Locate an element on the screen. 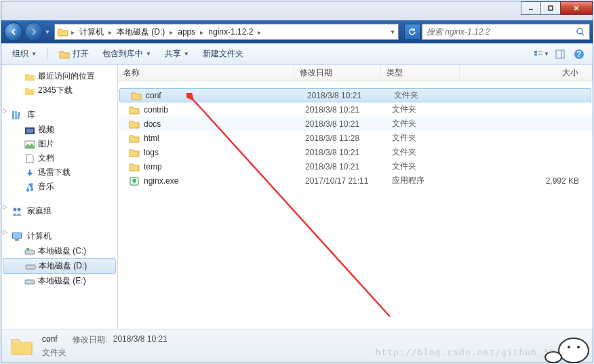 This screenshot has height=364, width=594. file-size: 2,992 KB is located at coordinates (529, 181).